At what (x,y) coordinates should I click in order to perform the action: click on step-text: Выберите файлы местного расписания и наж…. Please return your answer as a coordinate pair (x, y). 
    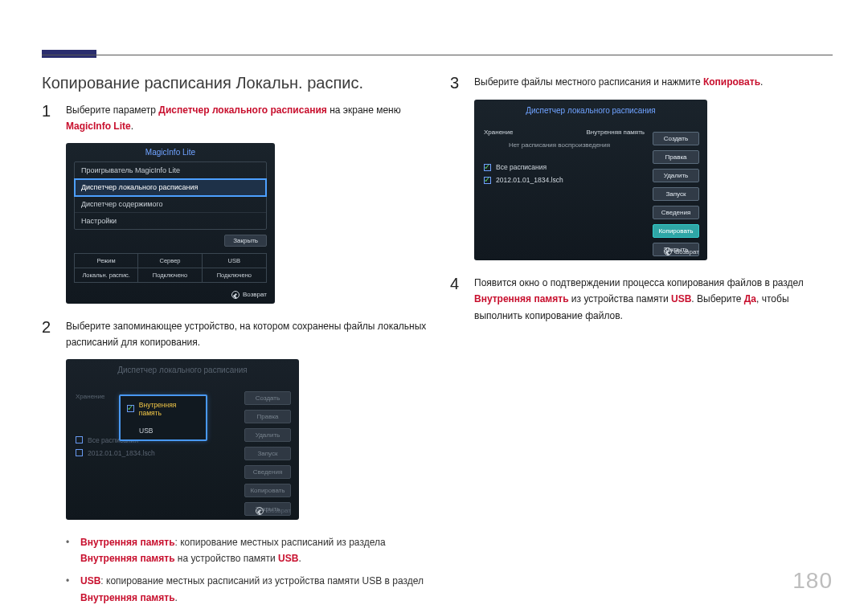
    Looking at the image, I should click on (655, 83).